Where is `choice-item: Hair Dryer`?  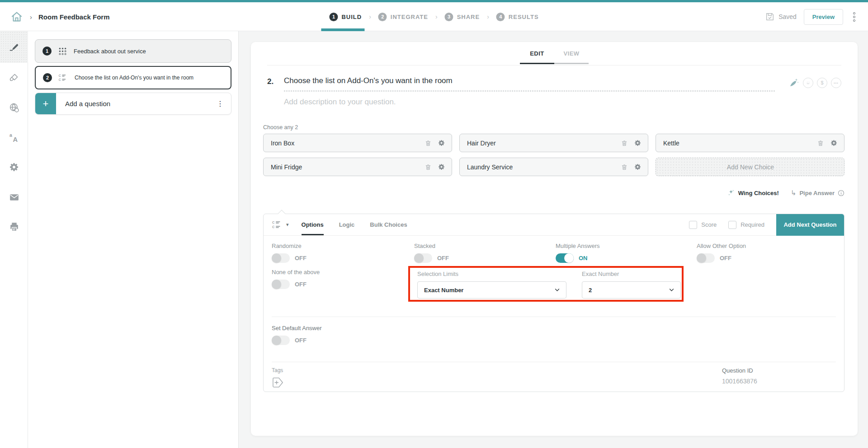
choice-item: Hair Dryer is located at coordinates (554, 143).